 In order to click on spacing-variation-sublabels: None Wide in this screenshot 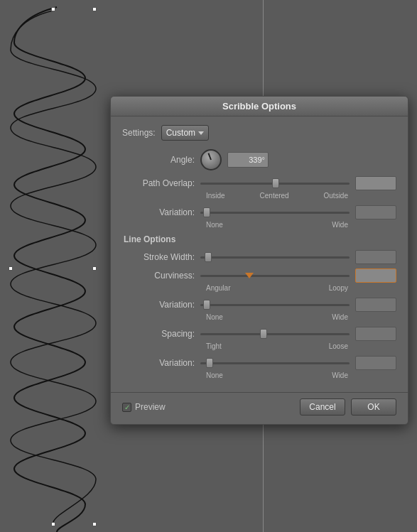, I will do `click(259, 375)`.